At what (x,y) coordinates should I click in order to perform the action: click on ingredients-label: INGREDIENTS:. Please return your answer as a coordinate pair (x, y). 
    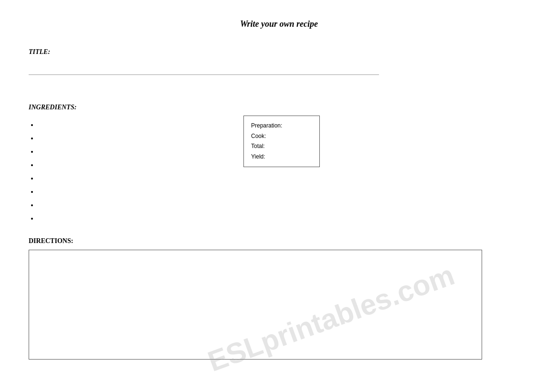
    Looking at the image, I should click on (279, 107).